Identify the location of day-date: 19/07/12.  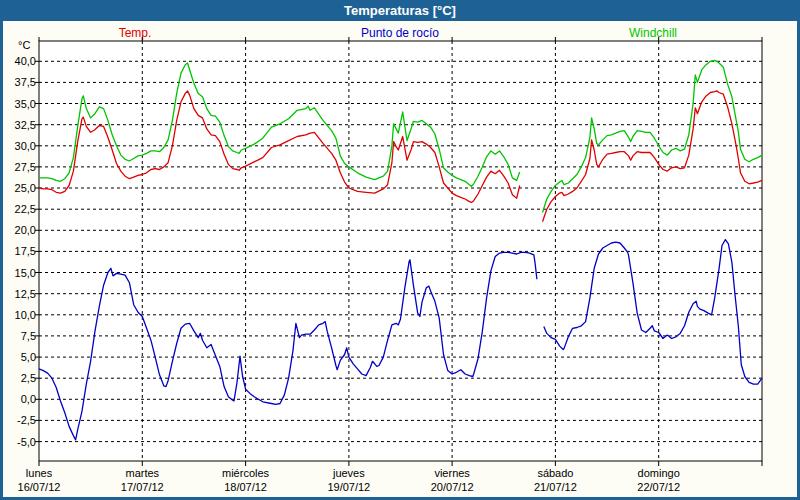
(349, 487).